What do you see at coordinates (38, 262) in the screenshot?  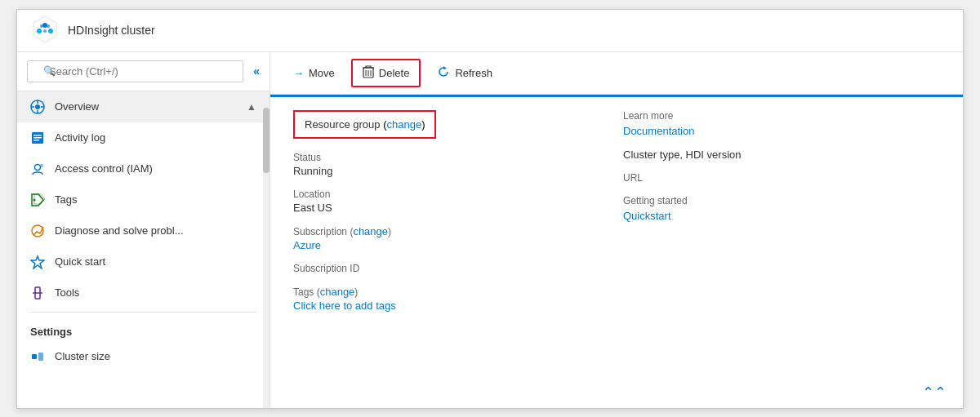 I see `quick-start-icon` at bounding box center [38, 262].